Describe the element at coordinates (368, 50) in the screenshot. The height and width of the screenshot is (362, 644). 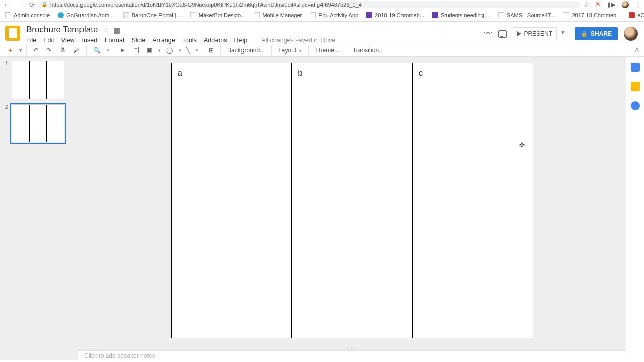
I see `transition-button: Transition...` at that location.